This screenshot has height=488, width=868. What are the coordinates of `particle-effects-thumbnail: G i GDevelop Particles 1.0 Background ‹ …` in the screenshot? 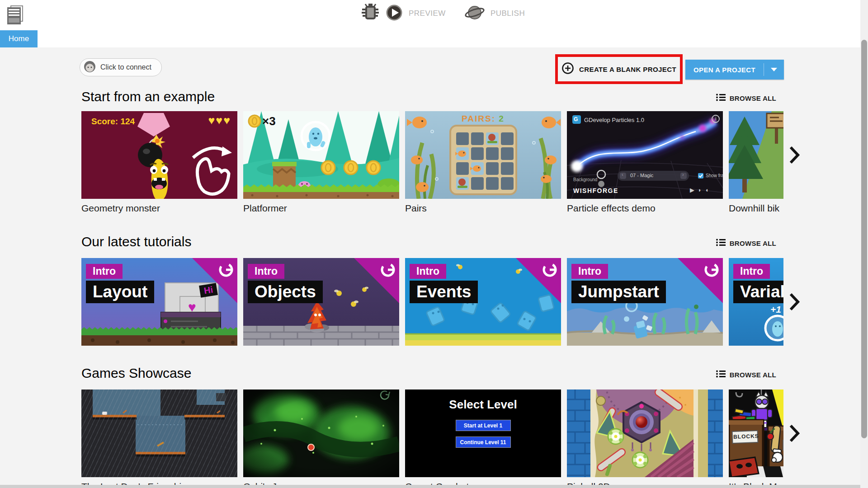 It's located at (645, 155).